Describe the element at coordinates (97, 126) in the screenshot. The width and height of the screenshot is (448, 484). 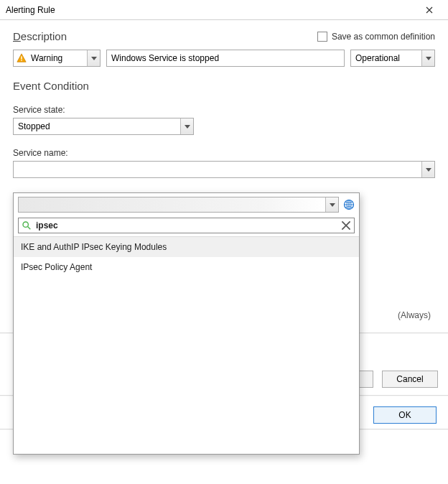
I see `service-state-value: Stopped` at that location.